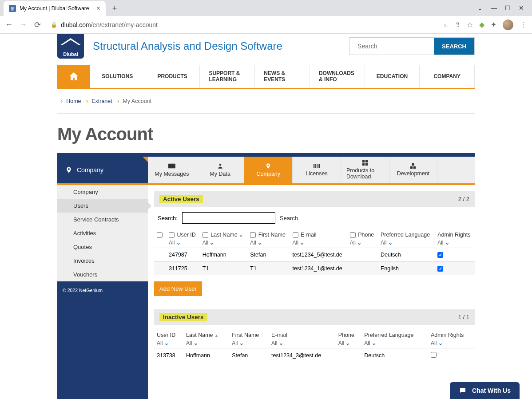  I want to click on tab-title: My Account | Dlubal Software, so click(56, 8).